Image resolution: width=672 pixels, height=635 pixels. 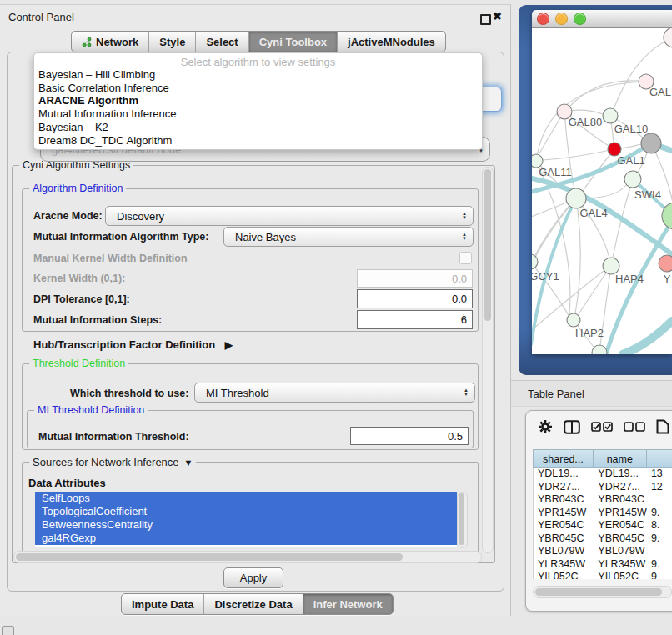 What do you see at coordinates (82, 299) in the screenshot?
I see `dpi-tolerance-label: DPI Tolerance [0,1]:` at bounding box center [82, 299].